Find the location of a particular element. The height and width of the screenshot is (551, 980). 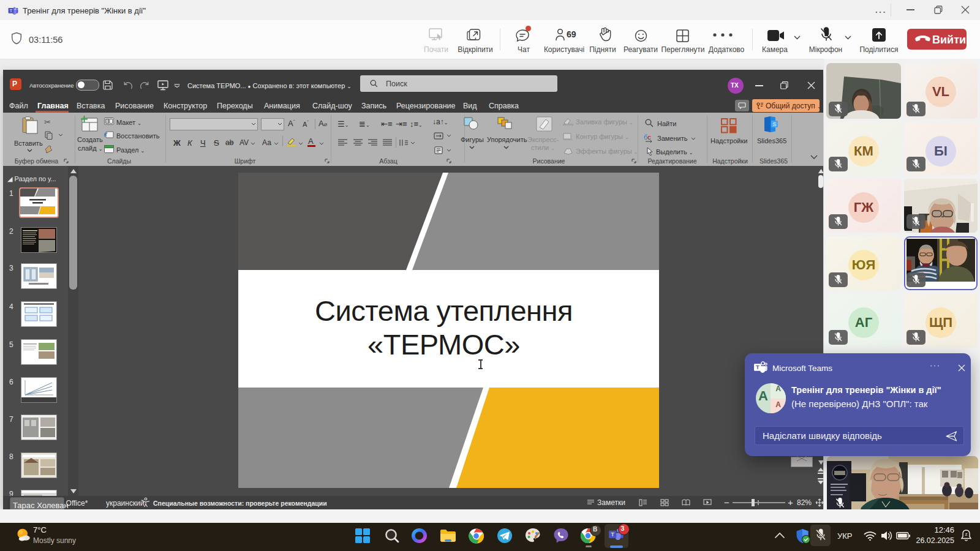

svg-text: S is located at coordinates (774, 124).